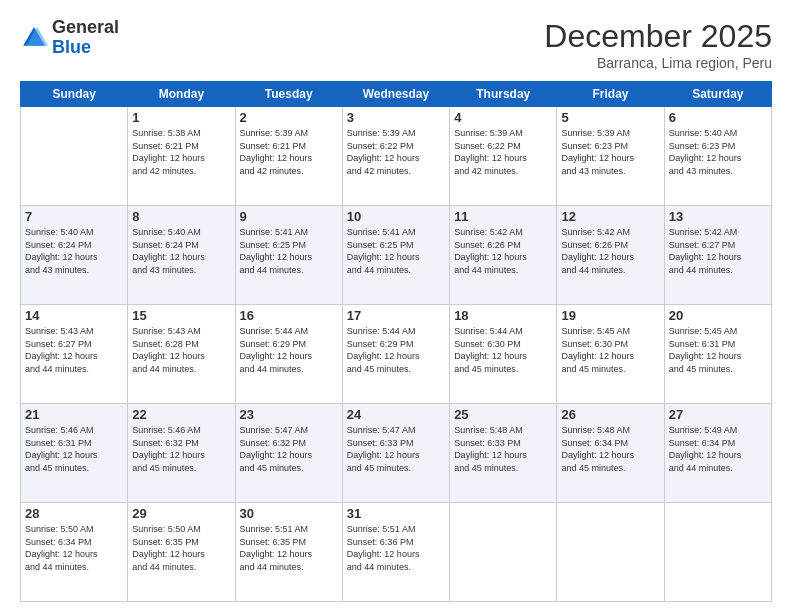  Describe the element at coordinates (288, 94) in the screenshot. I see `day-header-tuesday: Tuesday` at that location.